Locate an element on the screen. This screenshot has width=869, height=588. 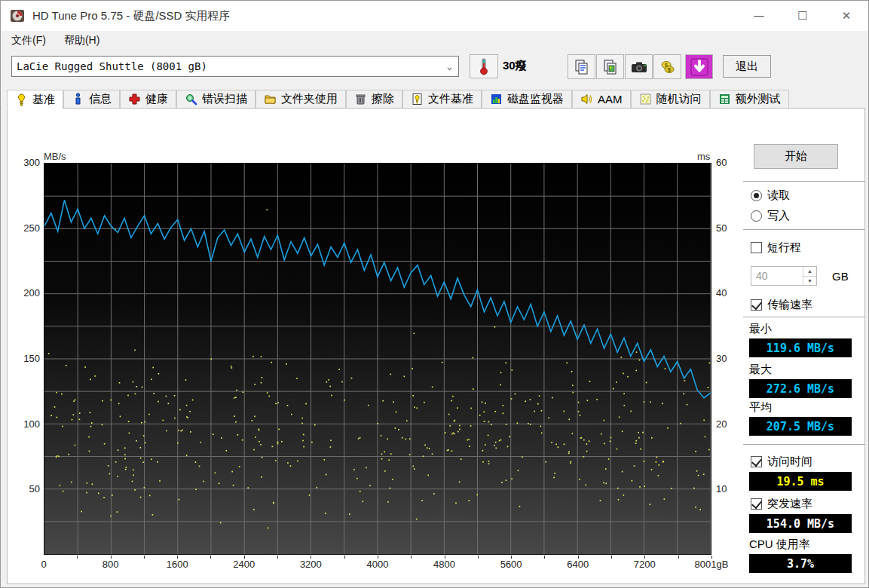
spinner-up-icon: ▲ is located at coordinates (809, 271).